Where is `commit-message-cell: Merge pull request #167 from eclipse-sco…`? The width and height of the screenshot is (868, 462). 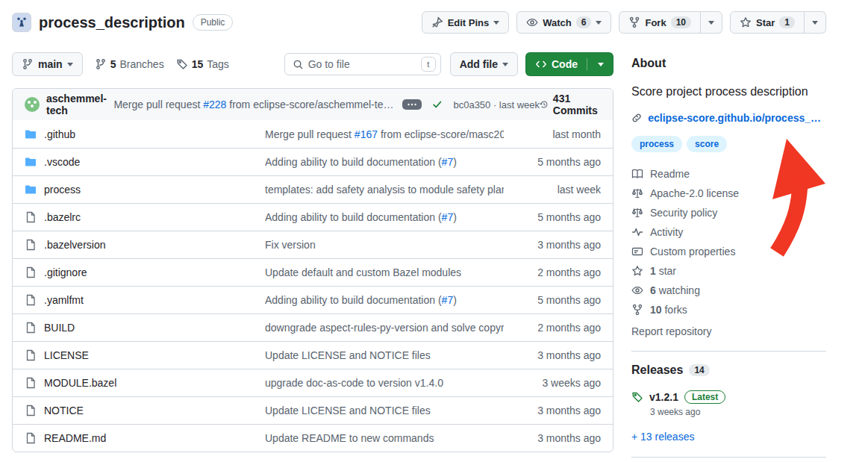
commit-message-cell: Merge pull request #167 from eclipse-sco… is located at coordinates (384, 134).